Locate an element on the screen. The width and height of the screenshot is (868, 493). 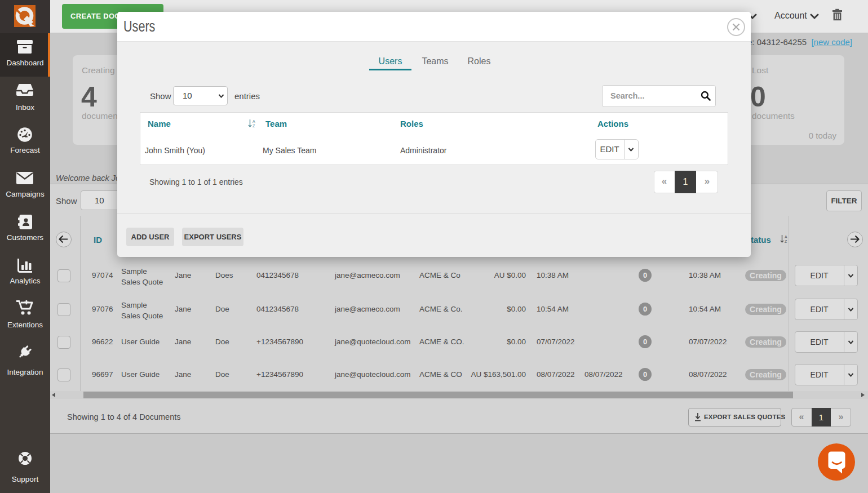
svg-text: Z is located at coordinates (254, 126).